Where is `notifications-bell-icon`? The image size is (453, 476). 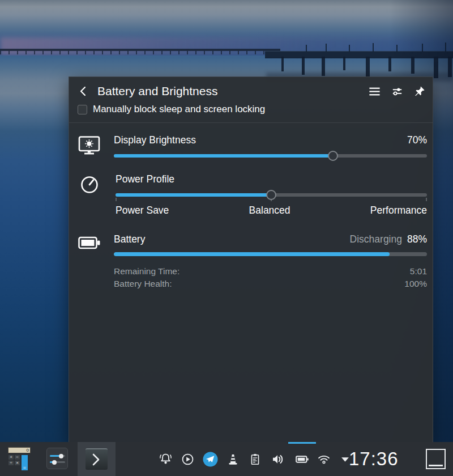
notifications-bell-icon is located at coordinates (165, 459).